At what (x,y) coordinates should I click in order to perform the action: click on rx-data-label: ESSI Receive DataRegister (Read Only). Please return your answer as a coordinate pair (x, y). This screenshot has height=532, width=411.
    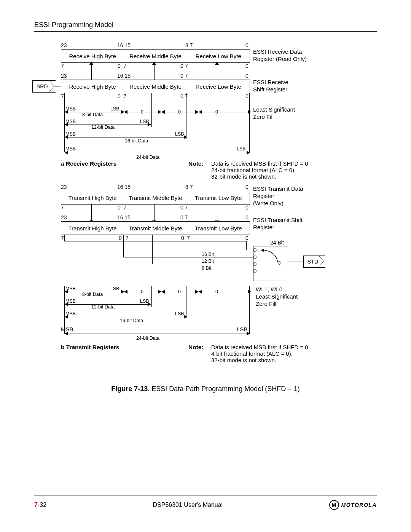
    Looking at the image, I should click on (280, 56).